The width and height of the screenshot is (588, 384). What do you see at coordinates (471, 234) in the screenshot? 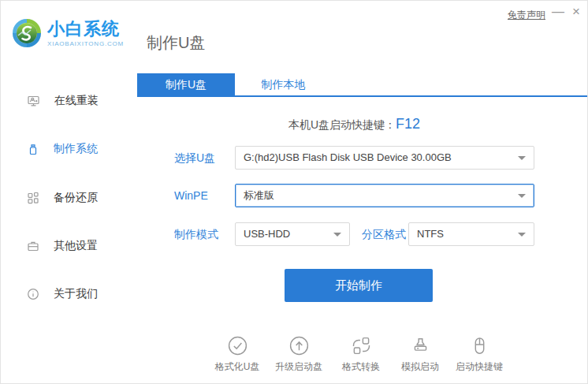
I see `partition-format-dropdown: NTFS` at bounding box center [471, 234].